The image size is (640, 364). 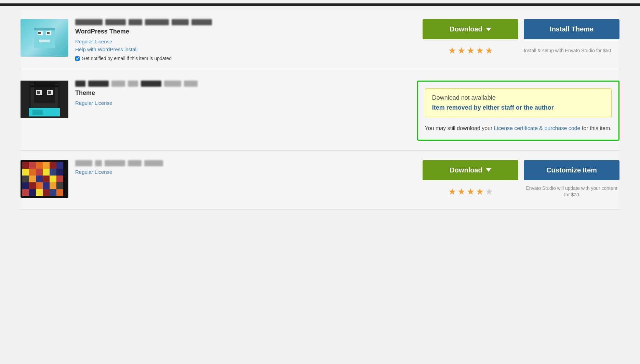 I want to click on item1-studio-text: Install & setup with Envato Studio for $…, so click(x=568, y=51).